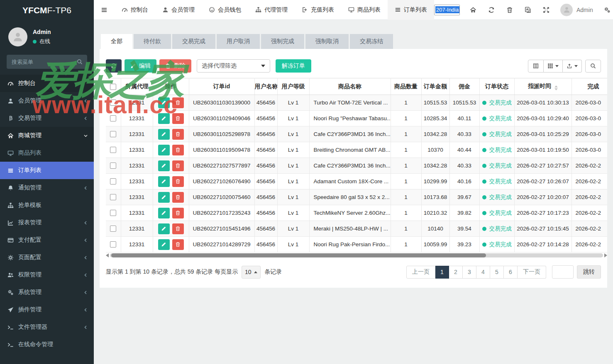 Image resolution: width=613 pixels, height=364 pixels. What do you see at coordinates (274, 10) in the screenshot?
I see `topnav-menu: 控制台会员管理会员钱包代理管理充值列表商品列表订单列表` at bounding box center [274, 10].